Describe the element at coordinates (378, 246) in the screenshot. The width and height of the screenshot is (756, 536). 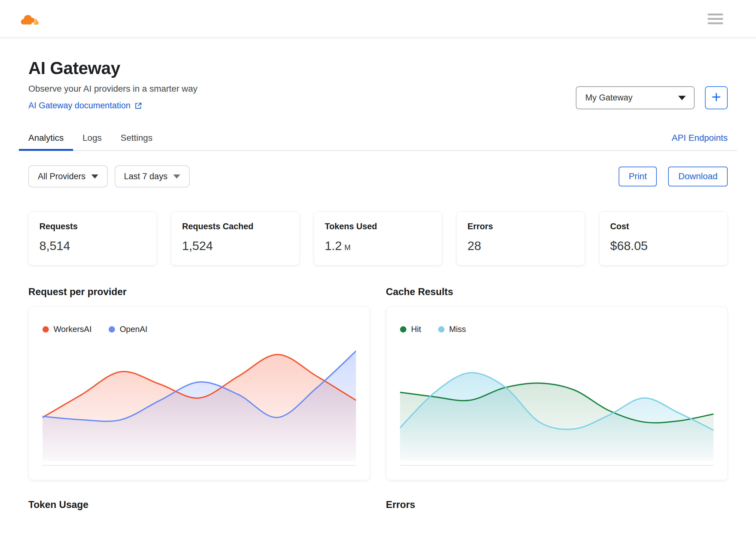
I see `stat-value: 1.2M` at that location.